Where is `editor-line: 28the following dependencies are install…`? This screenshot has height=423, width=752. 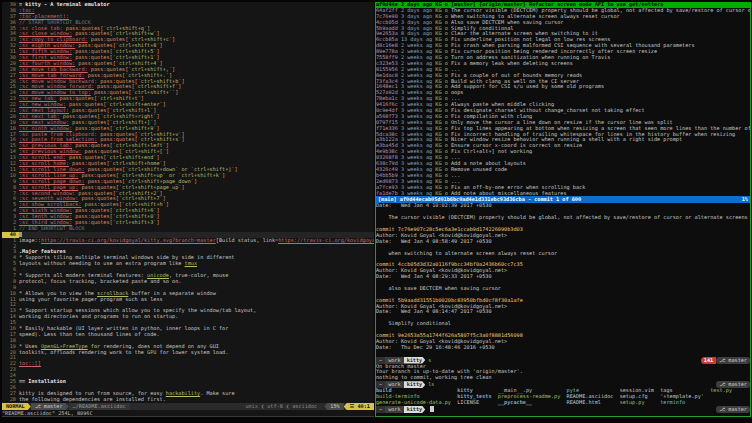
editor-line: 28the following dependencies are install… is located at coordinates (188, 400).